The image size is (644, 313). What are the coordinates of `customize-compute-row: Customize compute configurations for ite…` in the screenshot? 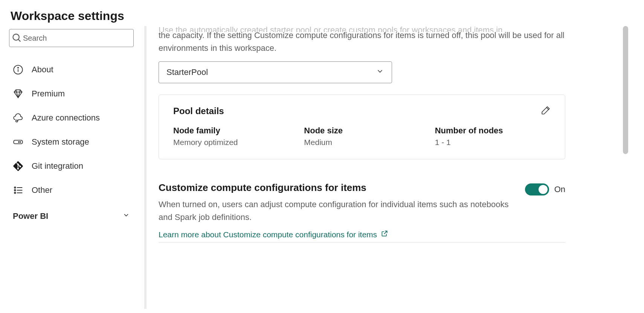 It's located at (362, 212).